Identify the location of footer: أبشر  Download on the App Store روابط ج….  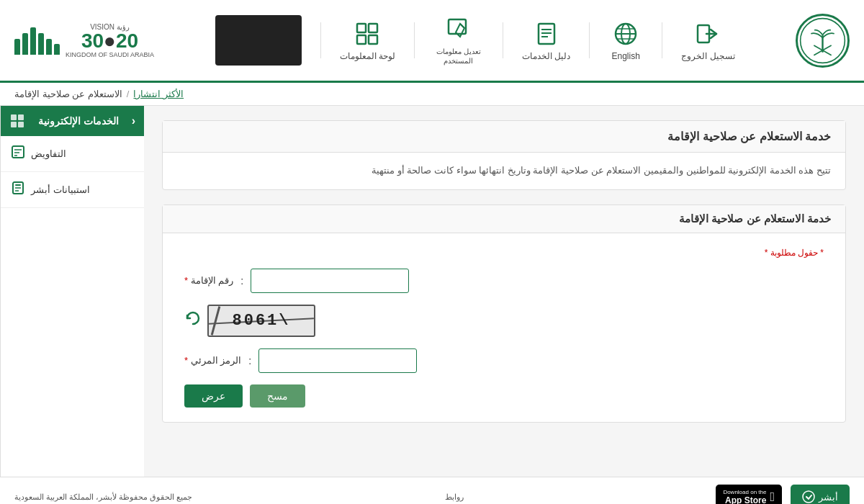
(432, 490).